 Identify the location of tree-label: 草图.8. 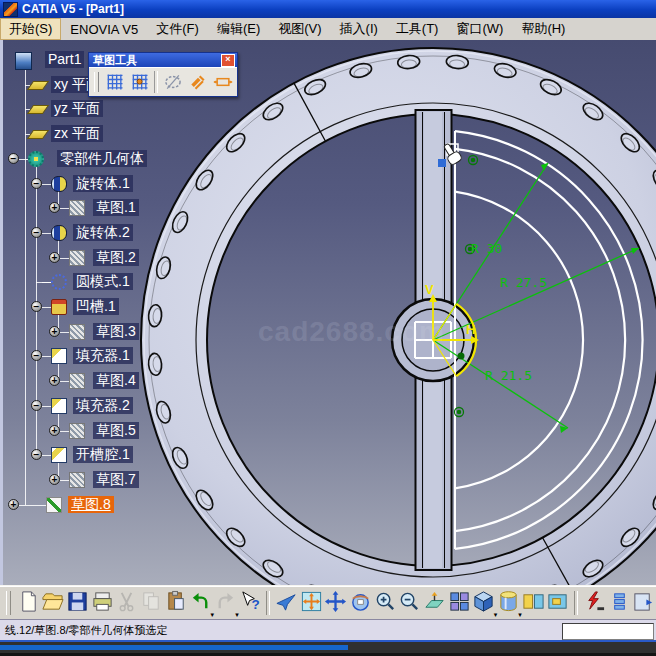
(91, 504).